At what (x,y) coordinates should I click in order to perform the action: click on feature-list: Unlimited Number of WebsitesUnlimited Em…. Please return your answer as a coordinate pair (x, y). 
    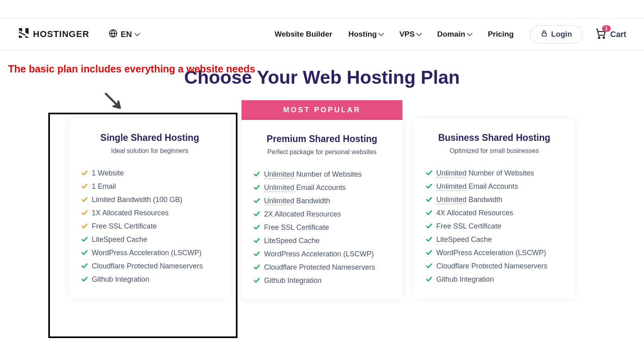
    Looking at the image, I should click on (494, 226).